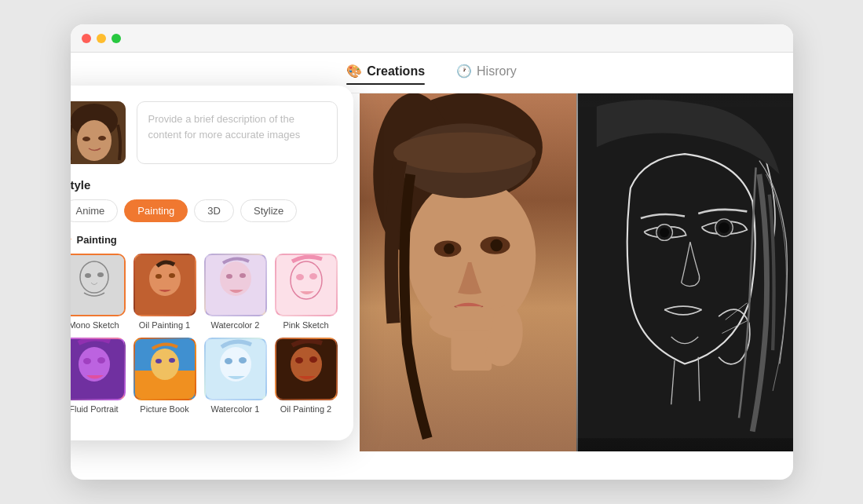 The width and height of the screenshot is (863, 504). Describe the element at coordinates (237, 133) in the screenshot. I see `description-input: Provide a brief description of the conte…` at that location.